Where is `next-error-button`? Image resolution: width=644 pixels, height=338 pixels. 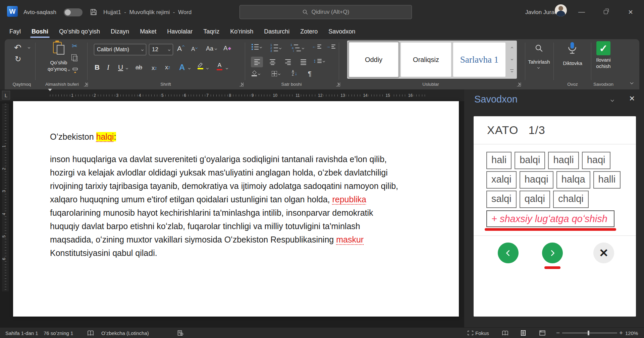 next-error-button is located at coordinates (552, 253).